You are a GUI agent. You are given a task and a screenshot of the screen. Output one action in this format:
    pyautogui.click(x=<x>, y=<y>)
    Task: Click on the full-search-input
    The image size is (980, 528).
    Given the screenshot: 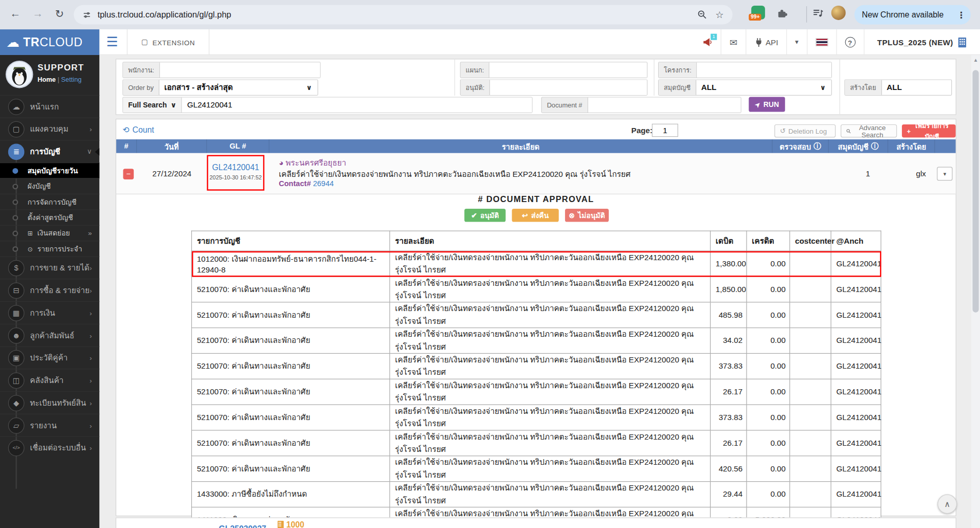 What is the action you would take?
    pyautogui.click(x=357, y=105)
    